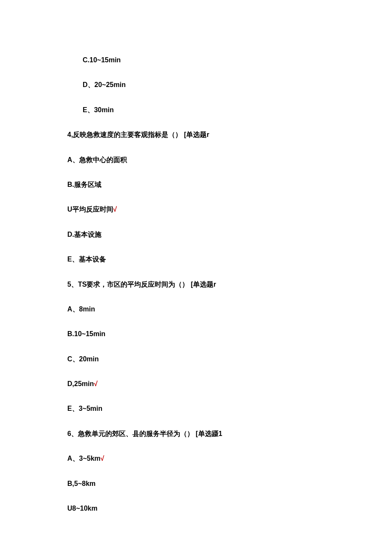 The height and width of the screenshot is (555, 392). I want to click on q5-option-d-text: D,25min, so click(81, 384).